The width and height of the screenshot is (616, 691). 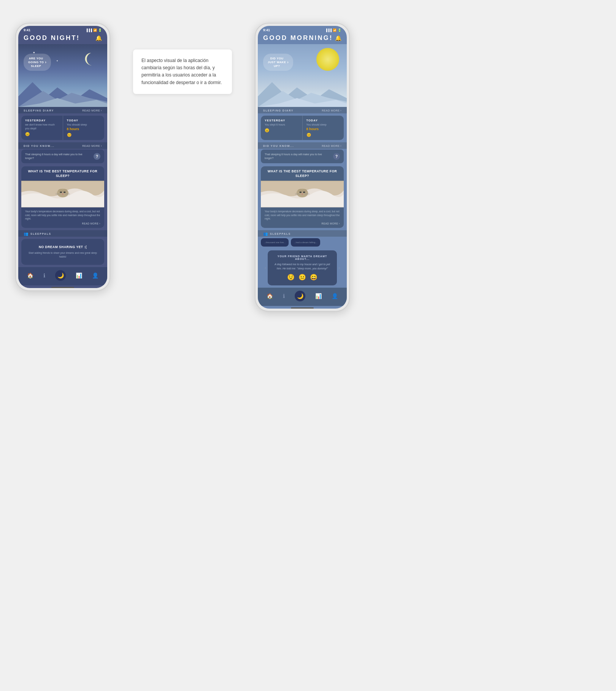 I want to click on status-icons-left: ▐▐▐ 📶 🔋, so click(x=94, y=30).